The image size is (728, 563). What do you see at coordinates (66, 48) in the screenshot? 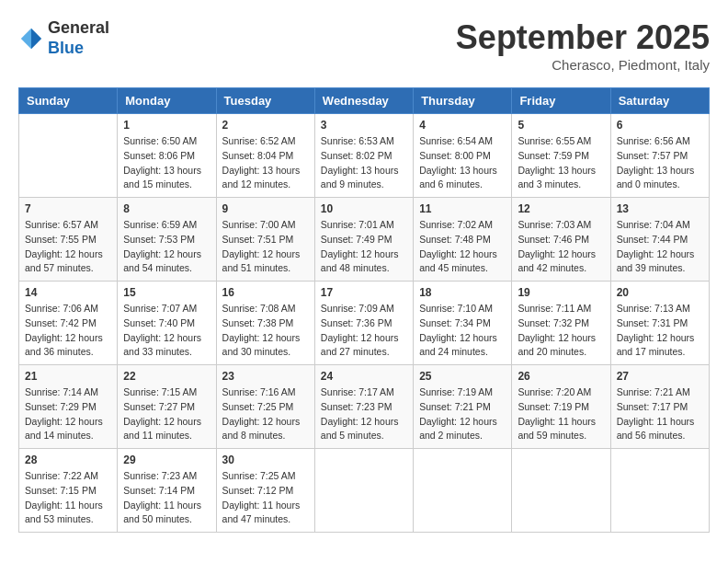
I see `logo-blue-text: Blue` at bounding box center [66, 48].